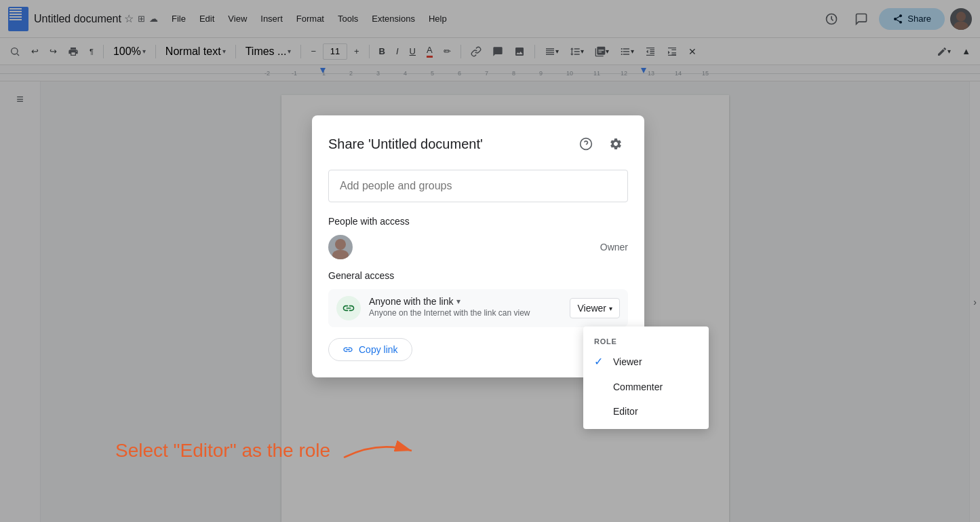  What do you see at coordinates (616, 144) in the screenshot?
I see `settings-icon-btn` at bounding box center [616, 144].